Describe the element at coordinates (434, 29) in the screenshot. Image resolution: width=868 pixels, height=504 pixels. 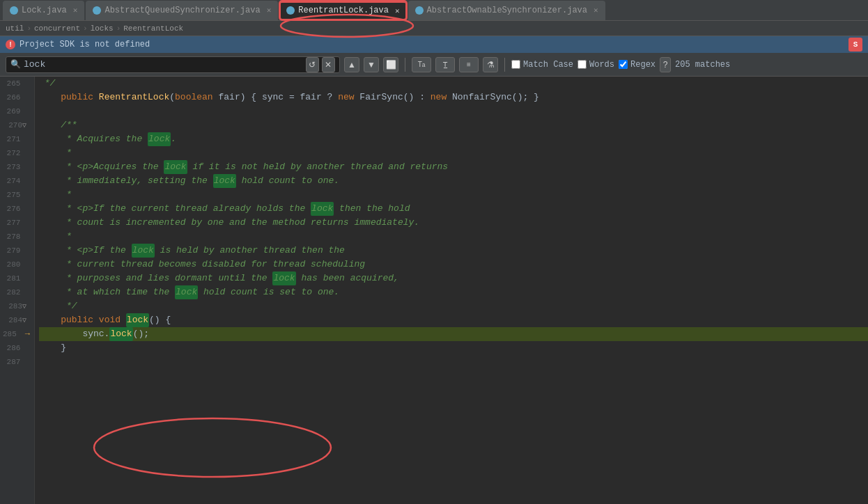
I see `breadcrumb: util › concurrent › locks › ReentrantLoc…` at that location.